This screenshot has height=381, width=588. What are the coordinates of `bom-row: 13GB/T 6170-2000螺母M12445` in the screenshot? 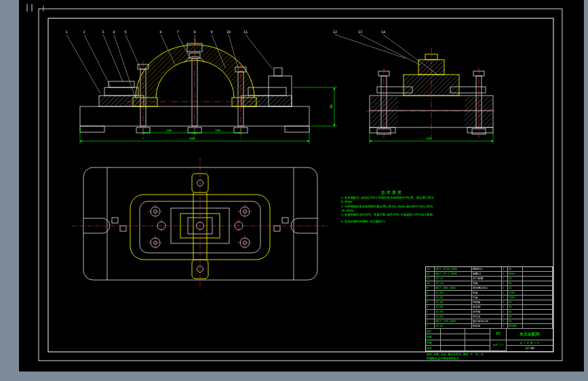 It's located at (490, 270).